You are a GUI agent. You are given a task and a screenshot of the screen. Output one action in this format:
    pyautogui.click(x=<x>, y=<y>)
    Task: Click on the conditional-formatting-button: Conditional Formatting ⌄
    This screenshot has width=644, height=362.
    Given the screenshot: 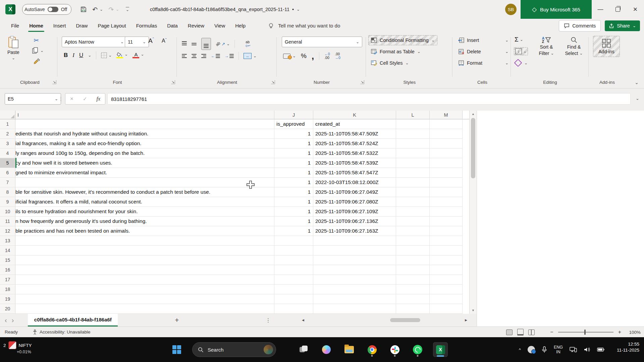 What is the action you would take?
    pyautogui.click(x=403, y=40)
    